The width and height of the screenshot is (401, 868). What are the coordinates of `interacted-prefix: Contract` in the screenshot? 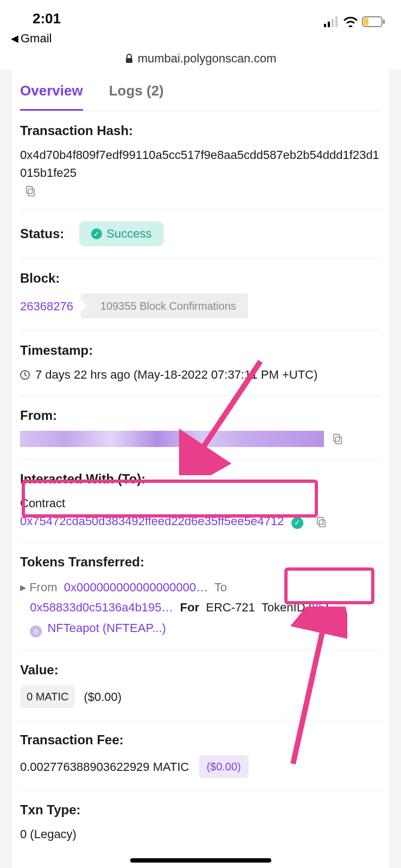 It's located at (201, 503).